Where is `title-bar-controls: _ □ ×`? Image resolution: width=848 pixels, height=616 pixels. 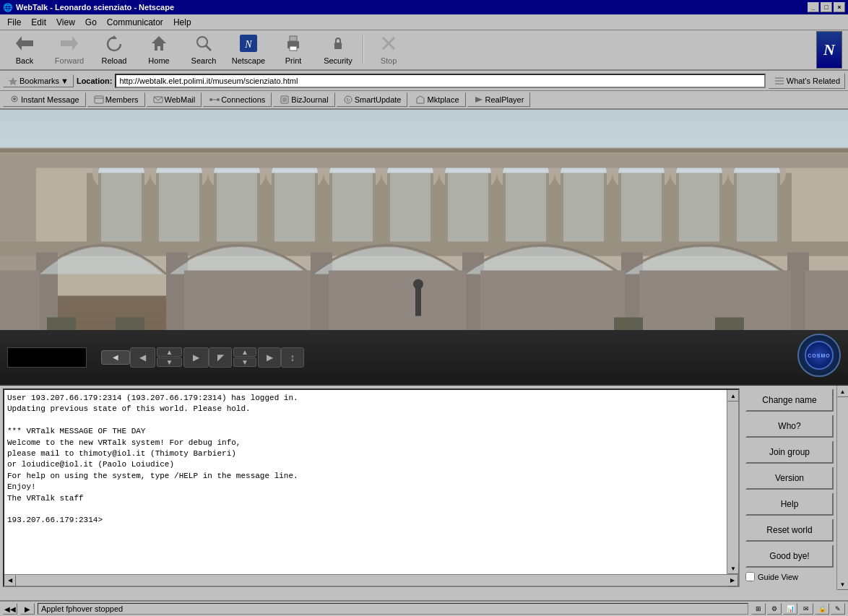
title-bar-controls: _ □ × is located at coordinates (826, 7).